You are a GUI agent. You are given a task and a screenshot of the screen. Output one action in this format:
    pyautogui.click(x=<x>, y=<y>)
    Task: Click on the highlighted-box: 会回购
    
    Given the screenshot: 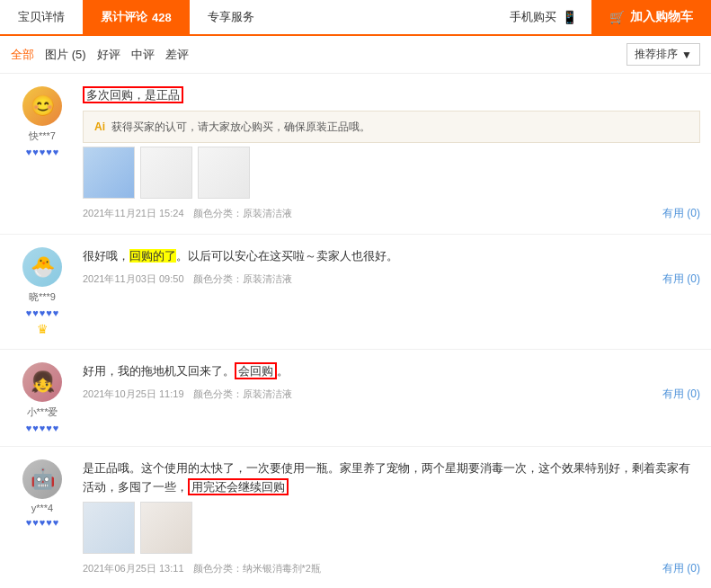 What is the action you would take?
    pyautogui.click(x=255, y=370)
    